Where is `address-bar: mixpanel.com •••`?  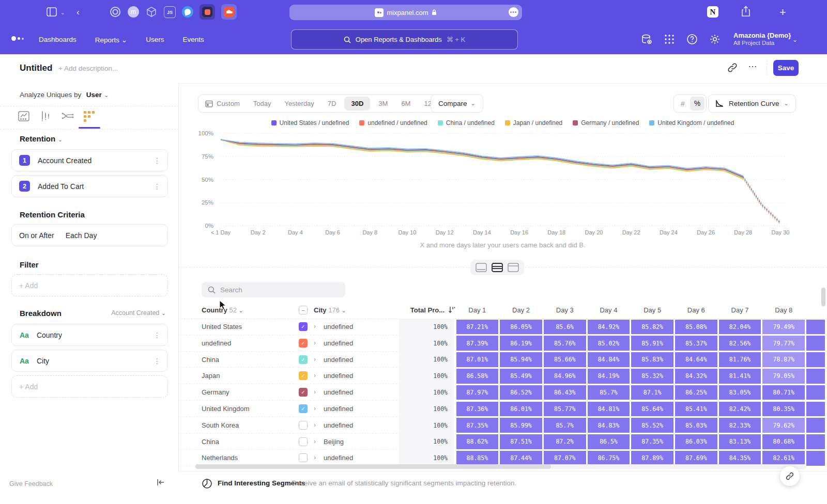 address-bar: mixpanel.com ••• is located at coordinates (406, 12).